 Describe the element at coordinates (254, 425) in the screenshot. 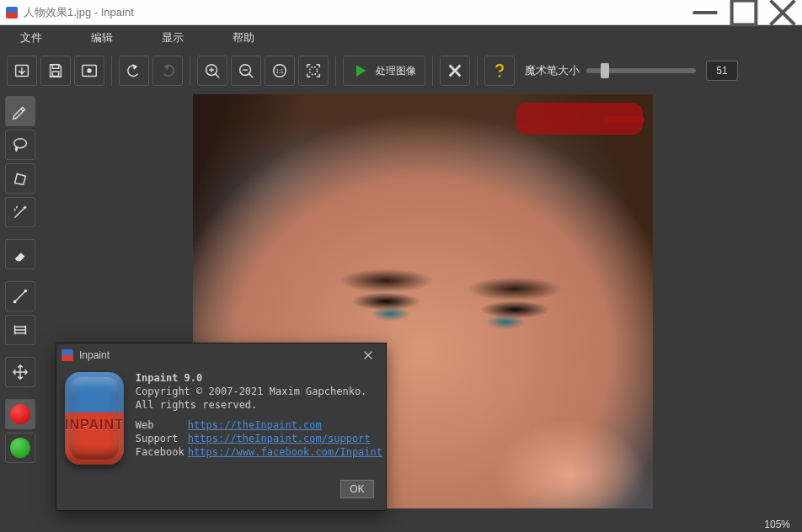

I see `about-web-link: https://theInpaint.com` at that location.